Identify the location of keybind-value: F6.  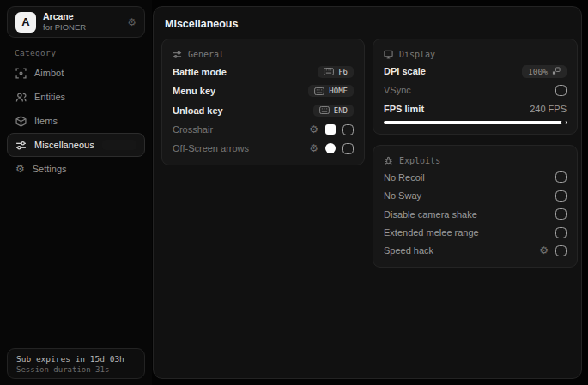
(343, 72).